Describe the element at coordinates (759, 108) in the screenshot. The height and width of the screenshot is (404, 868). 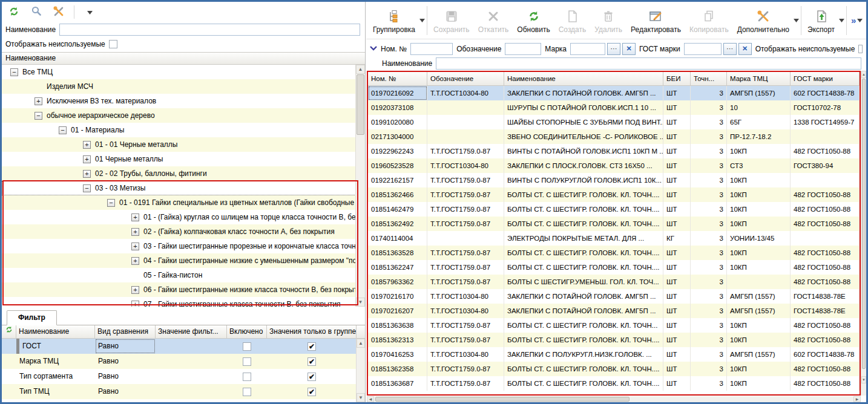
I see `table-cell: 10` at that location.